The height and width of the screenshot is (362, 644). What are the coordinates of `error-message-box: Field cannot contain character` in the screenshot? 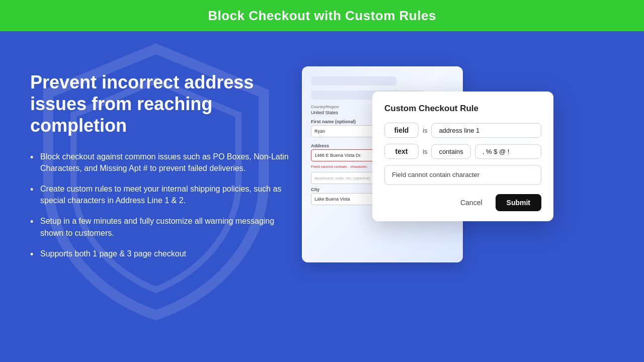 It's located at (463, 175).